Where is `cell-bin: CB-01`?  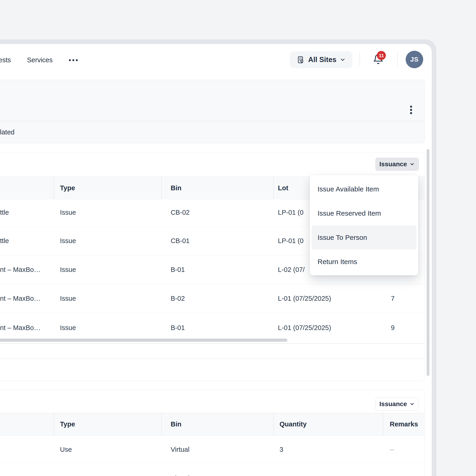
cell-bin: CB-01 is located at coordinates (180, 241).